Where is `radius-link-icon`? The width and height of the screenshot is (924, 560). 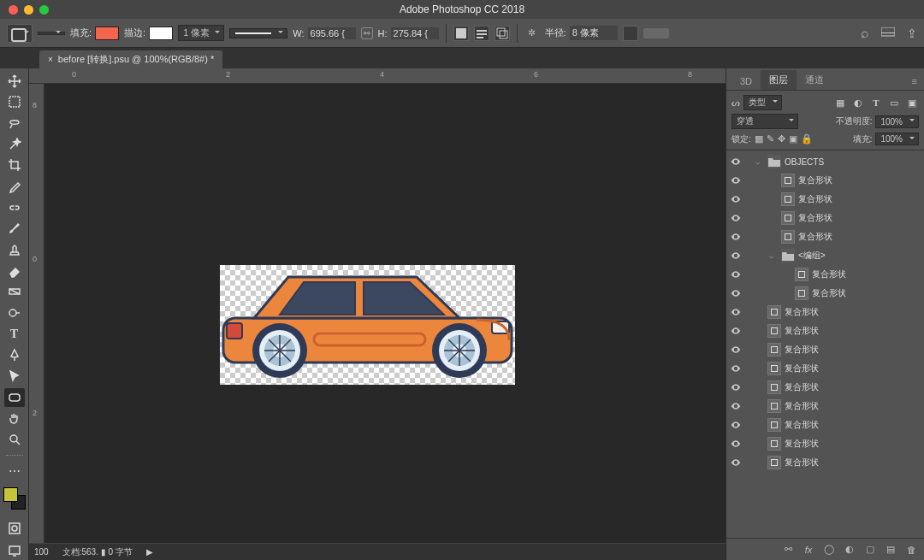 radius-link-icon is located at coordinates (631, 33).